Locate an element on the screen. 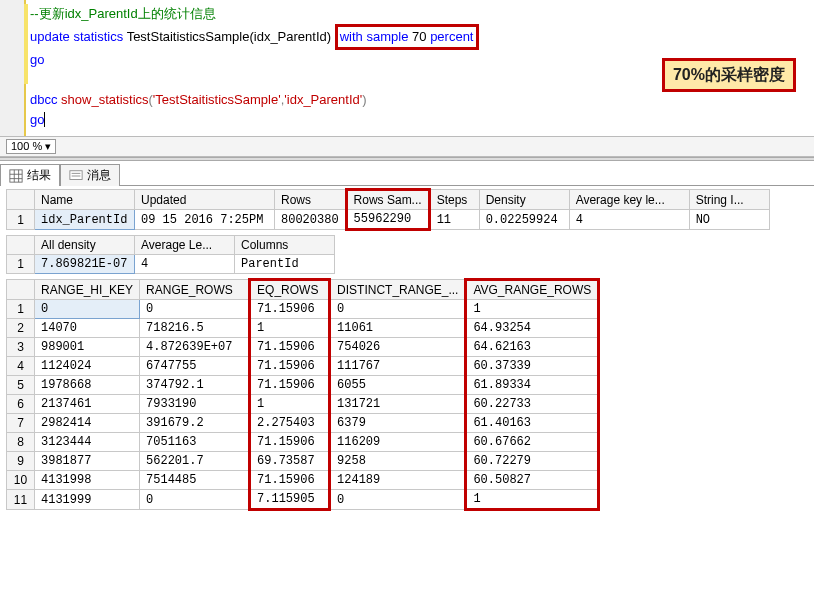  cell: 09 15 2016 7:25PM is located at coordinates (205, 220).